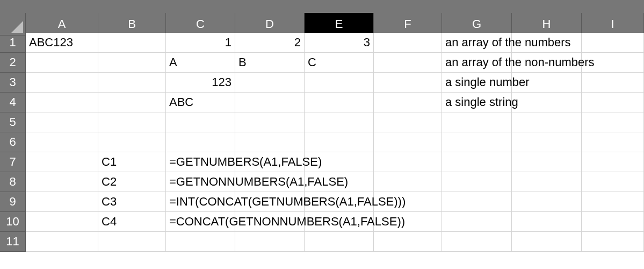  I want to click on cell-B1, so click(132, 43).